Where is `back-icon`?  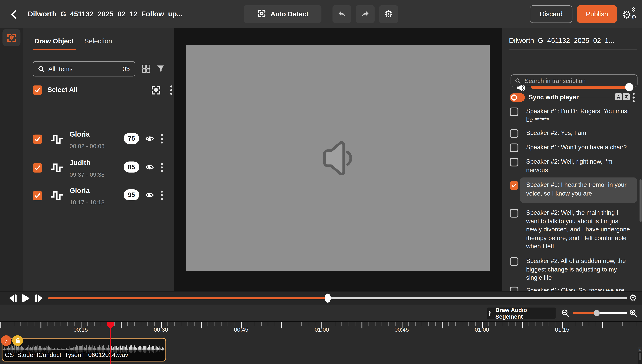 back-icon is located at coordinates (15, 14).